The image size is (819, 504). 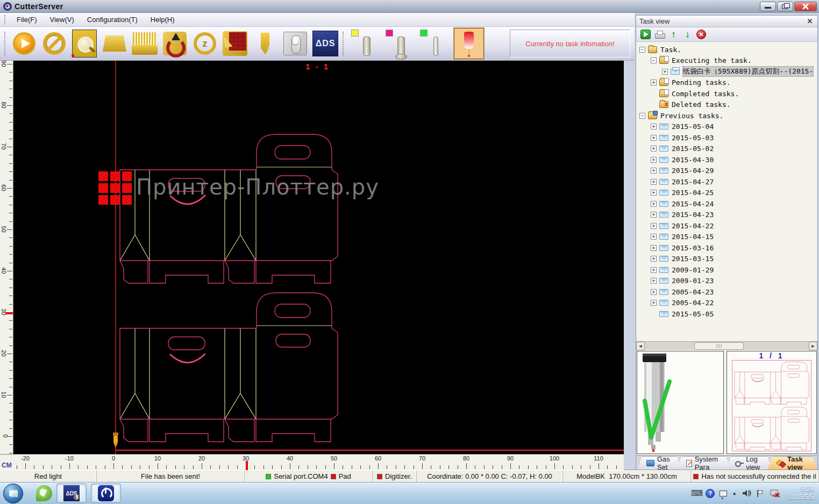 I want to click on move-down-button: ↓, so click(x=687, y=34).